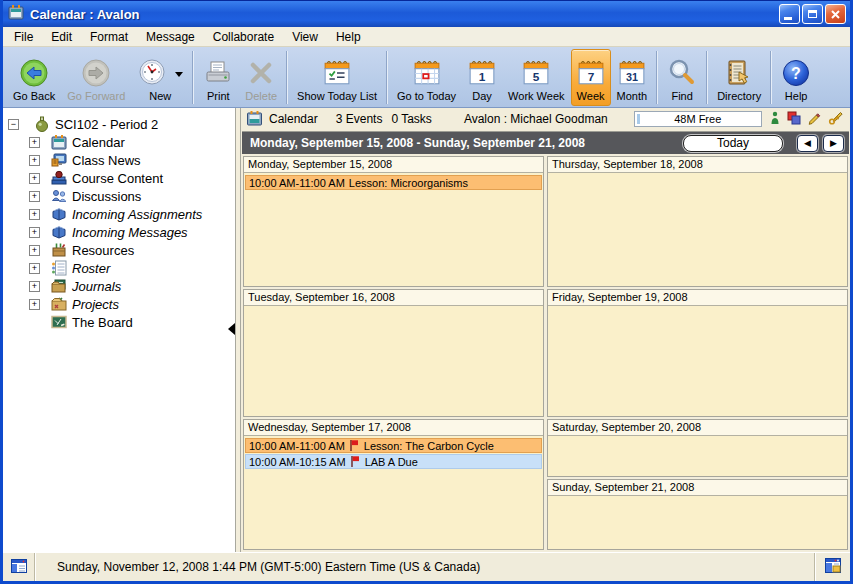 Image resolution: width=853 pixels, height=584 pixels. Describe the element at coordinates (179, 76) in the screenshot. I see `new-dropdown-caret-icon` at that location.